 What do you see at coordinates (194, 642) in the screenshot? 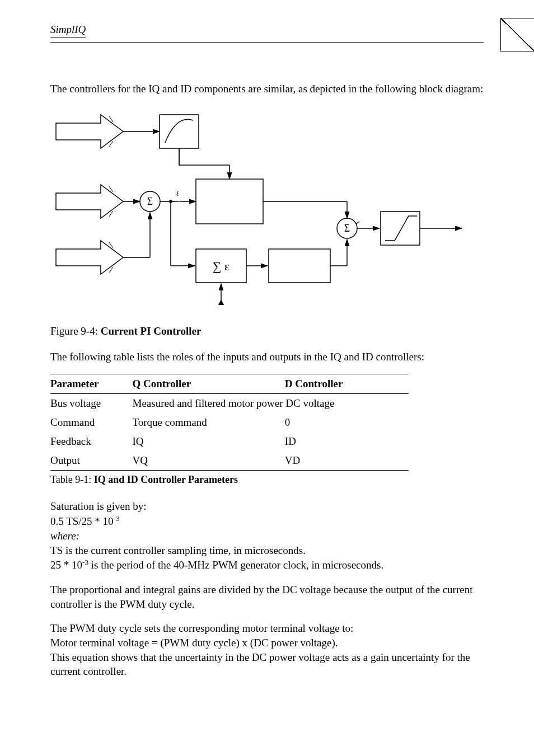
I see `pwm-line2: Motor terminal voltage = (PWM duty cycle…` at bounding box center [194, 642].